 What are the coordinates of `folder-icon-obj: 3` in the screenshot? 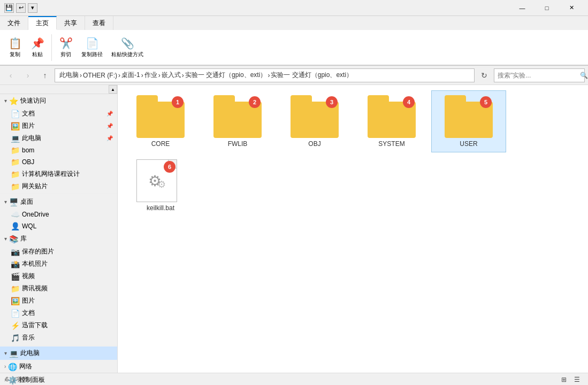 It's located at (315, 117).